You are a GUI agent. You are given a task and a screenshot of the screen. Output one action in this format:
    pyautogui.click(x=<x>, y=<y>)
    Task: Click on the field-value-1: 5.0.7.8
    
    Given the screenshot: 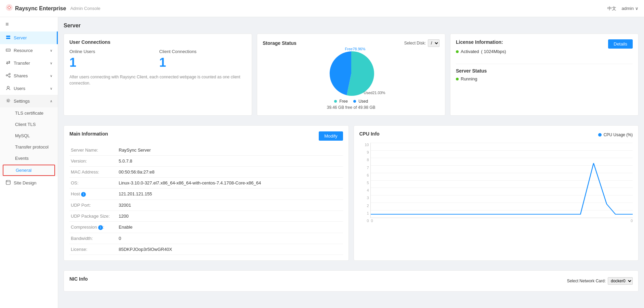 What is the action you would take?
    pyautogui.click(x=230, y=161)
    